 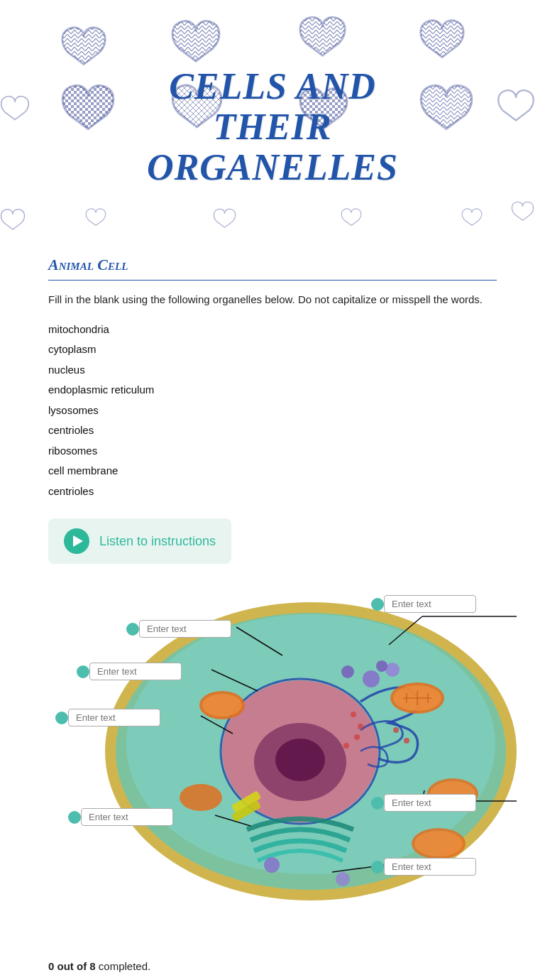 I want to click on organelle-item: lysosomes, so click(x=272, y=410).